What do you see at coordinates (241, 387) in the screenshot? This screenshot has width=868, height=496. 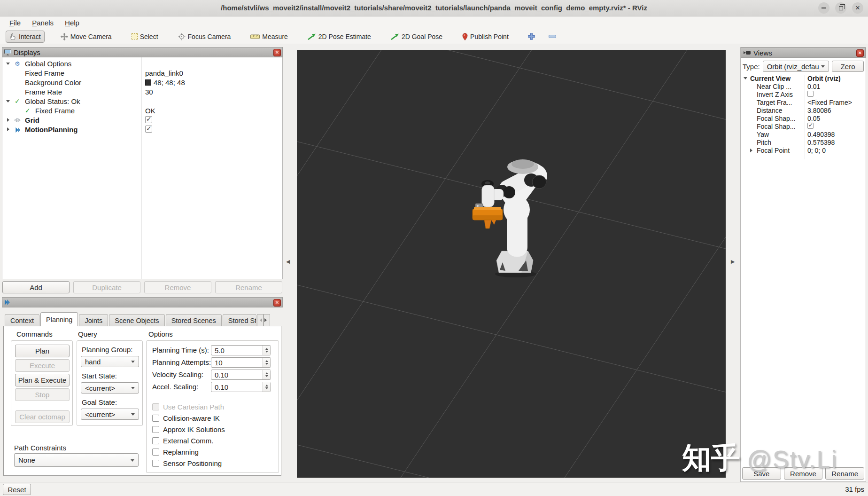 I see `accel-scaling-input: 0.10` at bounding box center [241, 387].